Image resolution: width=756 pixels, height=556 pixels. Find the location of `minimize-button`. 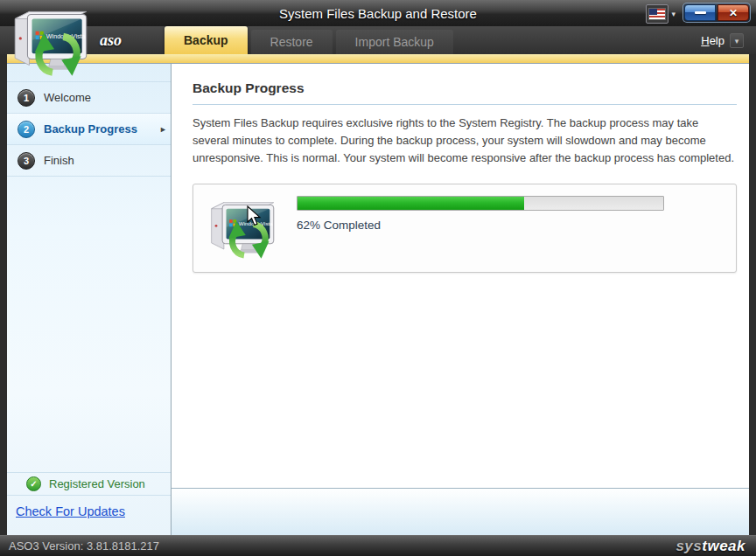

minimize-button is located at coordinates (700, 12).